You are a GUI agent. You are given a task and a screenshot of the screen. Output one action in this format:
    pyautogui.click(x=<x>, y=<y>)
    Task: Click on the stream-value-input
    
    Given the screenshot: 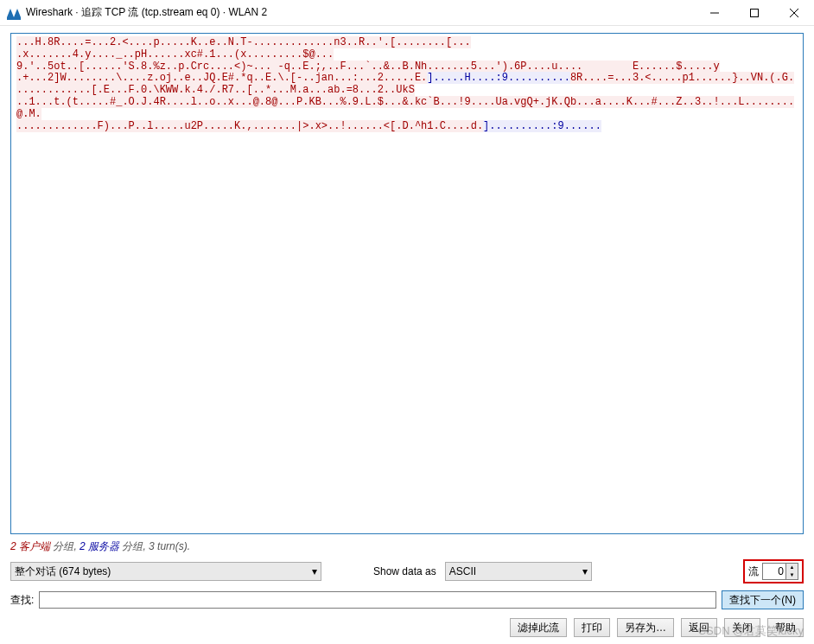 What is the action you would take?
    pyautogui.click(x=774, y=571)
    